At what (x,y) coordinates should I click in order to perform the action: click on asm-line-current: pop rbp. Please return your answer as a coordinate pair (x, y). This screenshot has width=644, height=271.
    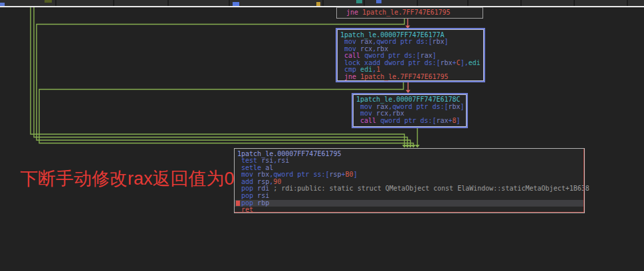
    Looking at the image, I should click on (409, 203).